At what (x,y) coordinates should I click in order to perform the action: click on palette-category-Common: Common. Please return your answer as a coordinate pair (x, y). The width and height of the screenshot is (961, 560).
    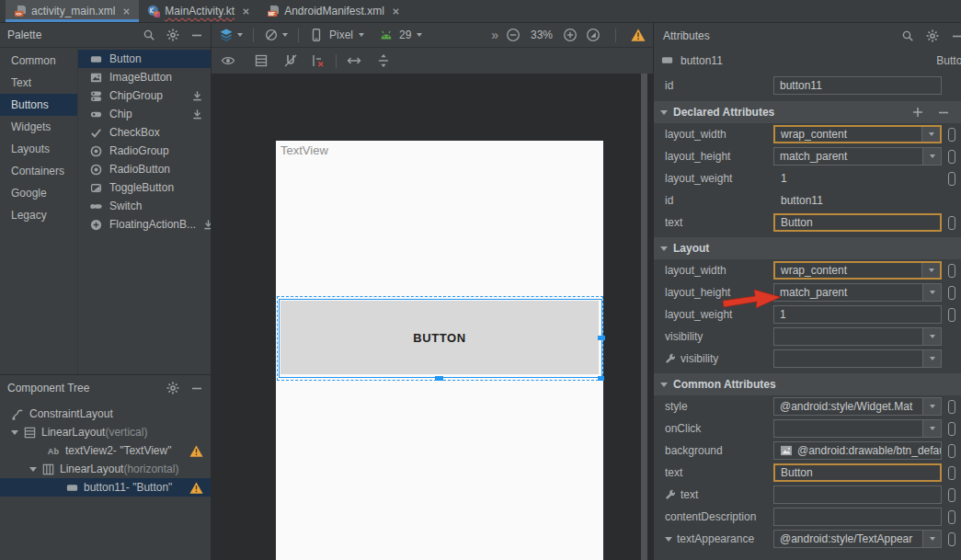
    Looking at the image, I should click on (39, 61).